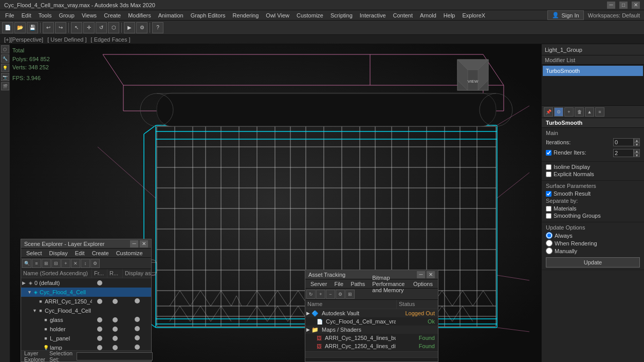  I want to click on menu-arnold: Arnold, so click(428, 15).